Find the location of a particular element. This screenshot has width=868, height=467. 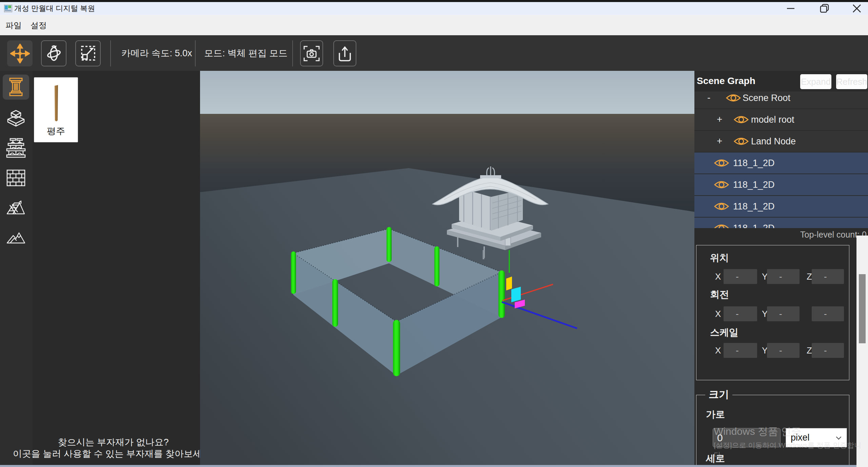

gizmo-cyan-handle is located at coordinates (516, 295).